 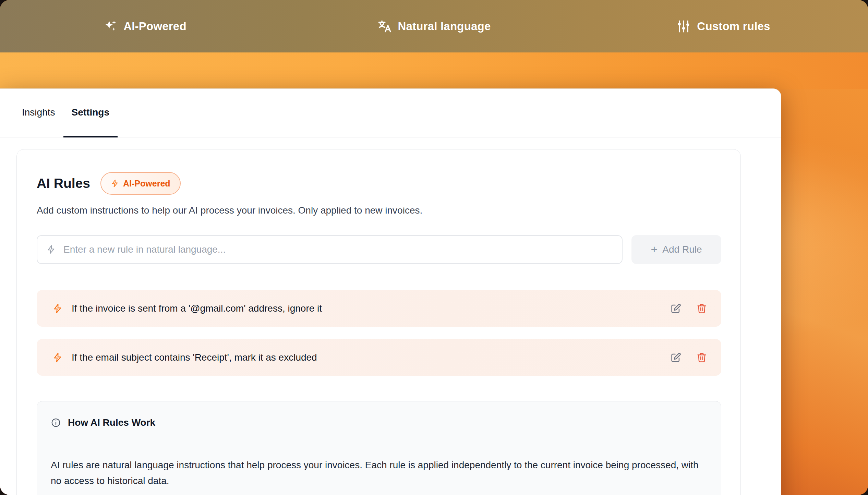 What do you see at coordinates (38, 113) in the screenshot?
I see `tab-insights: Insights` at bounding box center [38, 113].